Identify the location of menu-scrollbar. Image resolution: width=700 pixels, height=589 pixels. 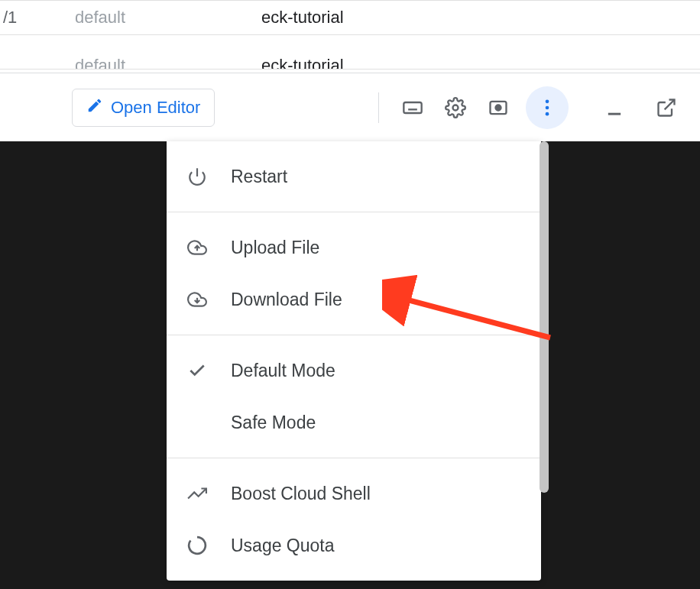
(544, 317).